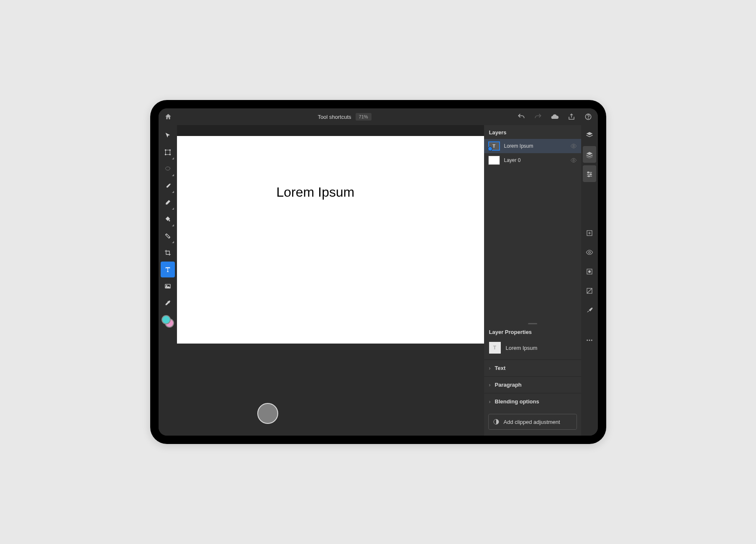 This screenshot has height=544, width=756. What do you see at coordinates (168, 321) in the screenshot?
I see `color-swatches` at bounding box center [168, 321].